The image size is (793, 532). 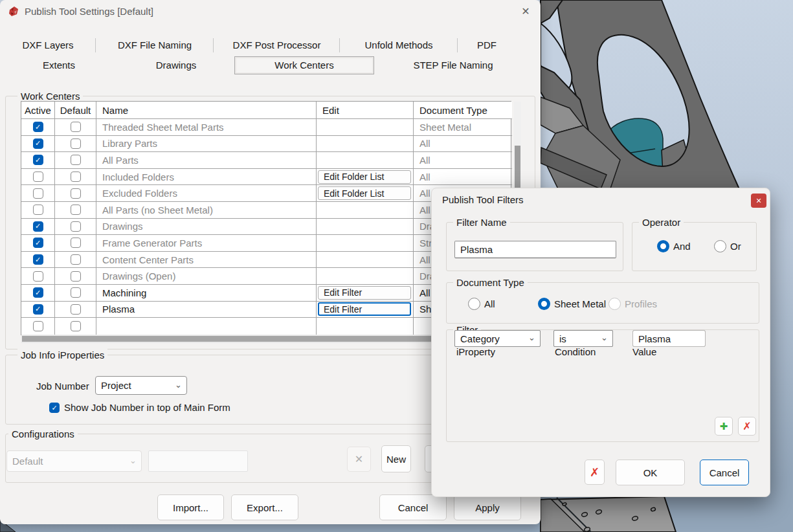 What do you see at coordinates (633, 304) in the screenshot?
I see `doc-type-option-profiles: Profiles` at bounding box center [633, 304].